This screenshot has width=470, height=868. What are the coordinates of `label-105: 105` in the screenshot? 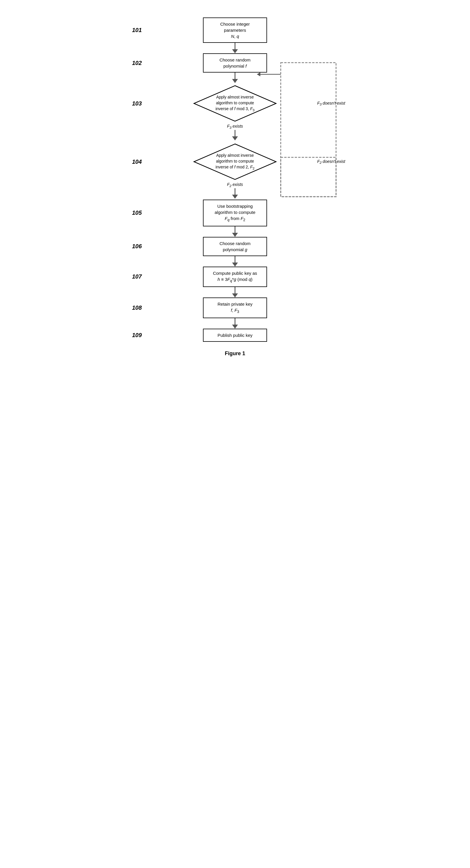 It's located at (137, 213).